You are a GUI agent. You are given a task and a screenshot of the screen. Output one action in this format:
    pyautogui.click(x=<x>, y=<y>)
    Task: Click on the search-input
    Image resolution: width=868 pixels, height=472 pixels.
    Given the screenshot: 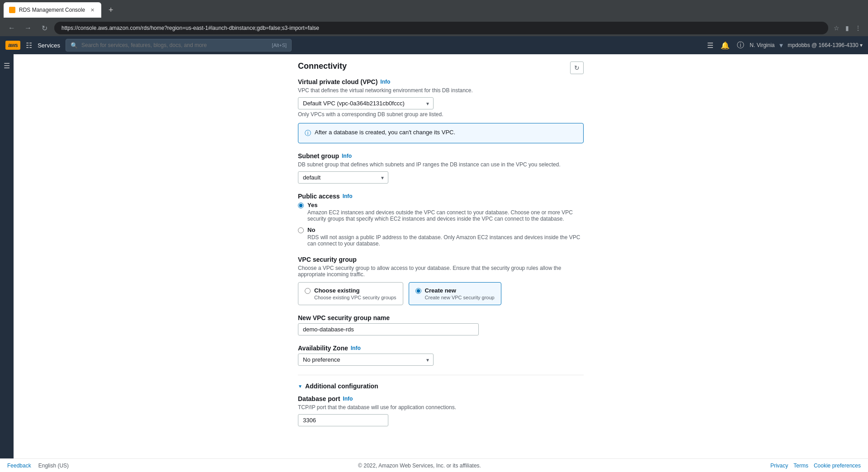 What is the action you would take?
    pyautogui.click(x=175, y=45)
    